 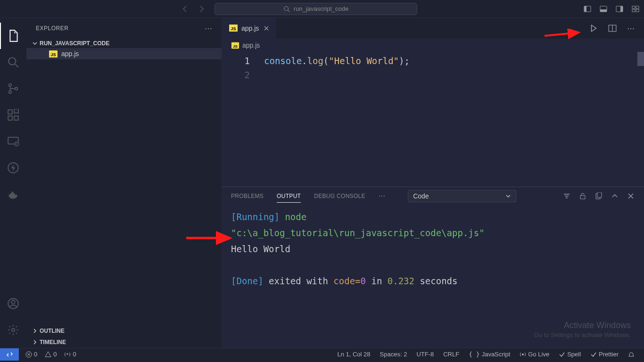 What do you see at coordinates (13, 115) in the screenshot?
I see `activity-extensions` at bounding box center [13, 115].